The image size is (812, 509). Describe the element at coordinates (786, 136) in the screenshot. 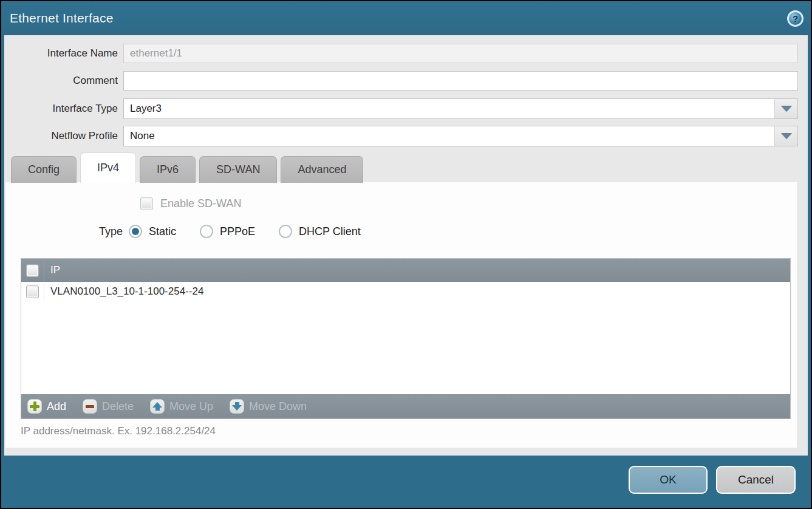

I see `netflow-profile-dropdown-button` at that location.